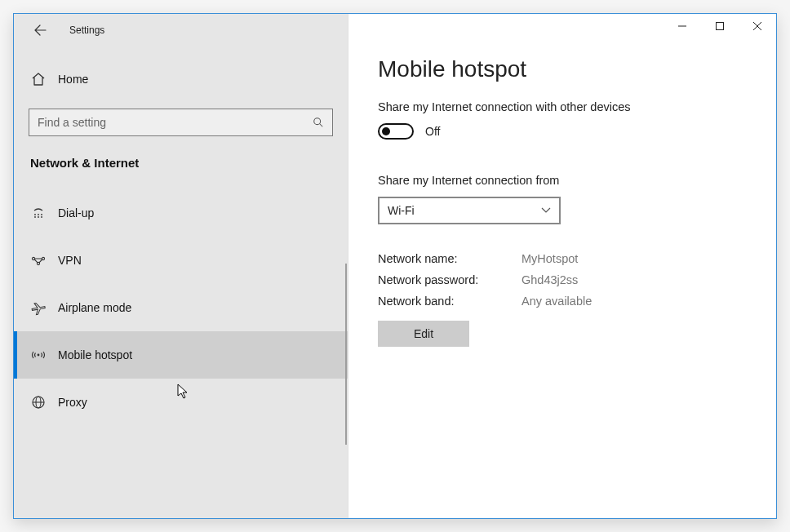 This screenshot has height=532, width=790. I want to click on info-row-password: Network password: Ghd43j2ss, so click(577, 280).